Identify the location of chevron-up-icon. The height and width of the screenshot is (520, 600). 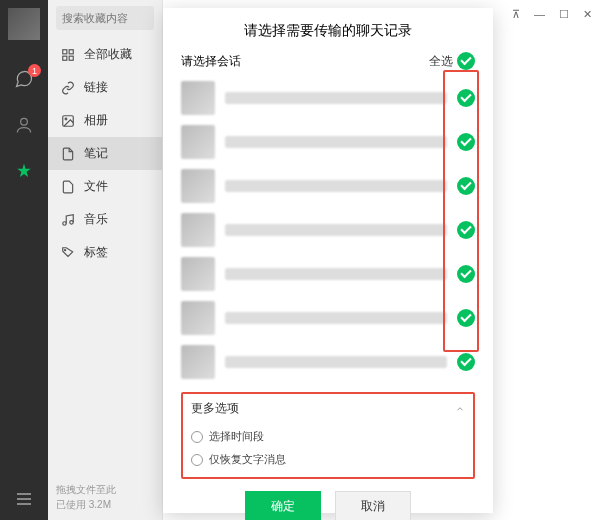
(460, 409).